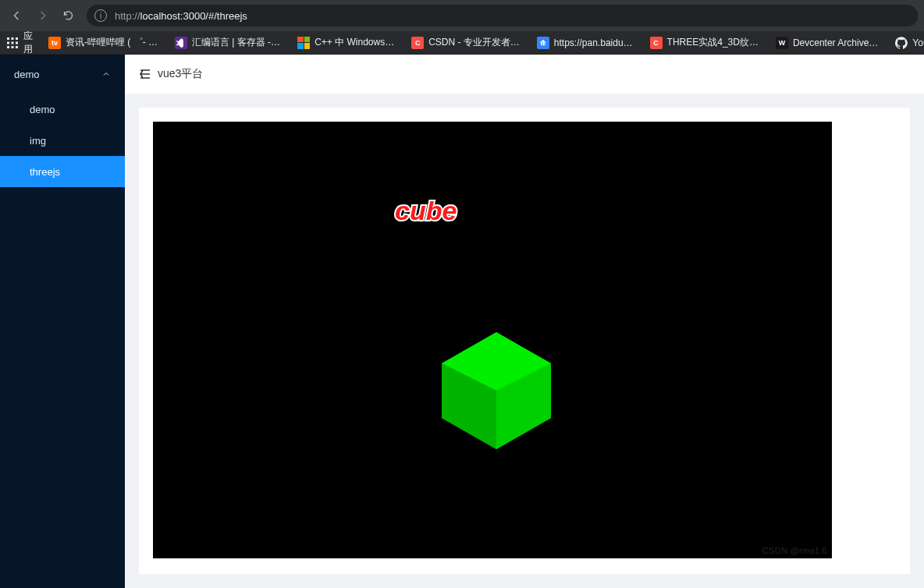  What do you see at coordinates (827, 43) in the screenshot?
I see `bookmark-item: W Devcenter Archive…` at bounding box center [827, 43].